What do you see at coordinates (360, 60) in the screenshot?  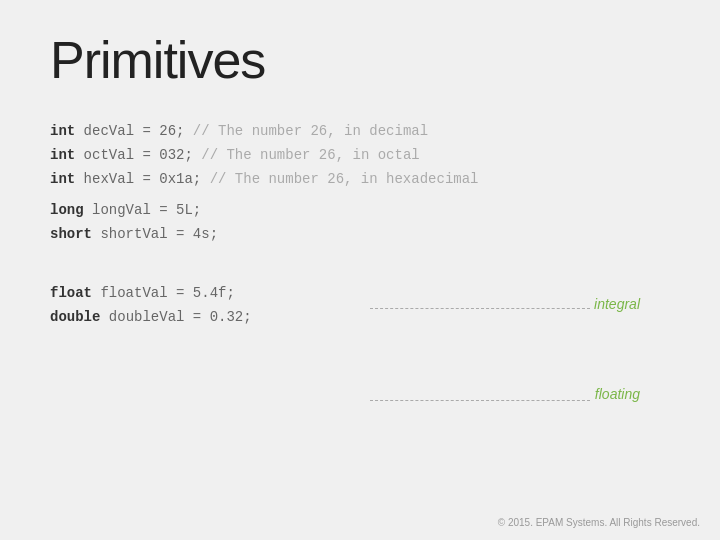 I see `slide-title: Primitives` at bounding box center [360, 60].